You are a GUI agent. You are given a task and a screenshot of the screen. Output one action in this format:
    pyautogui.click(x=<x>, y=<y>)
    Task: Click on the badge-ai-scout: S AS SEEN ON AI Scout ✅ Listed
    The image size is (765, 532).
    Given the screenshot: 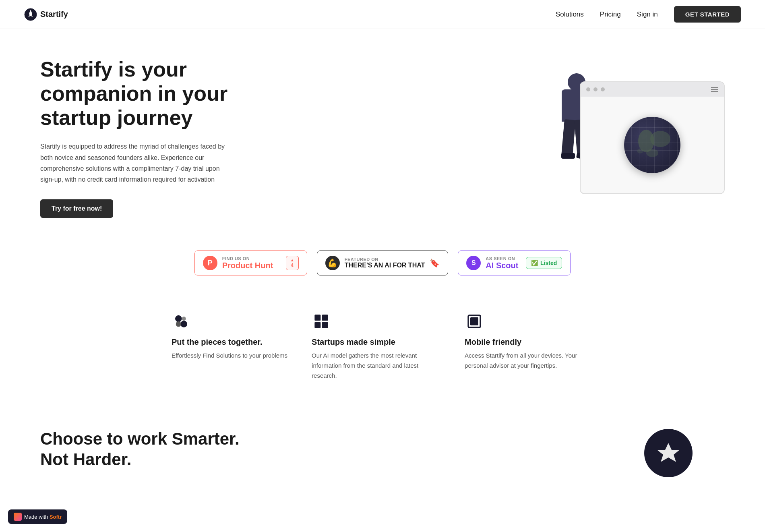 What is the action you would take?
    pyautogui.click(x=514, y=263)
    